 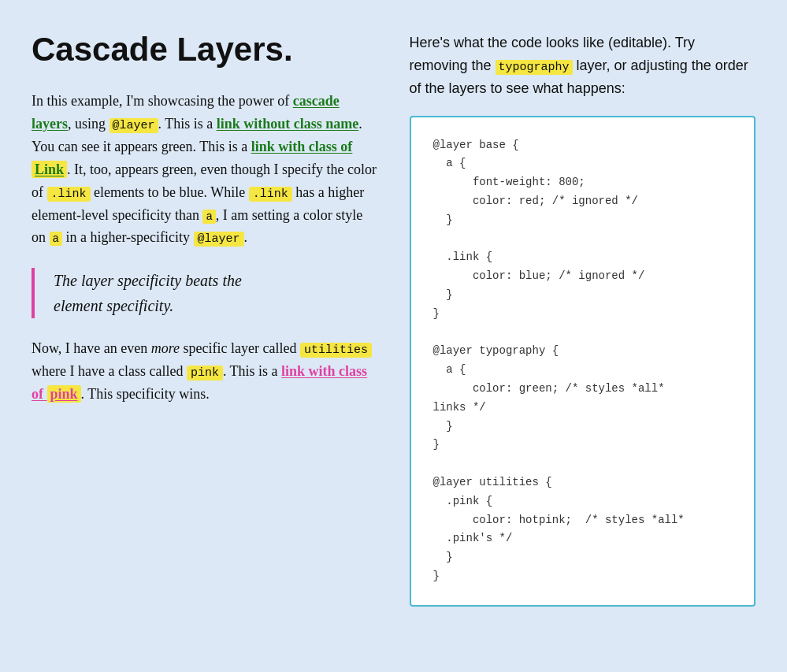 I want to click on a-code-1: a, so click(x=209, y=217).